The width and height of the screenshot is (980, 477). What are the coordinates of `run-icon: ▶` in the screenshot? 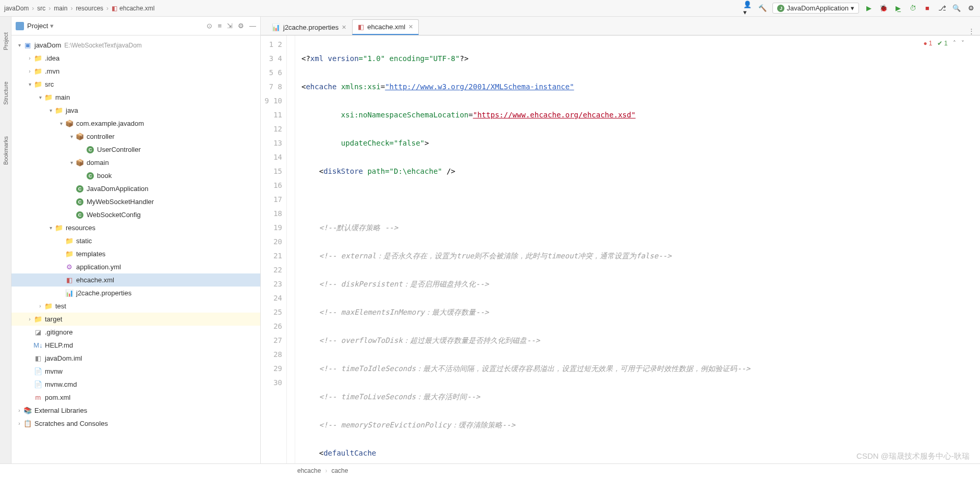 It's located at (869, 8).